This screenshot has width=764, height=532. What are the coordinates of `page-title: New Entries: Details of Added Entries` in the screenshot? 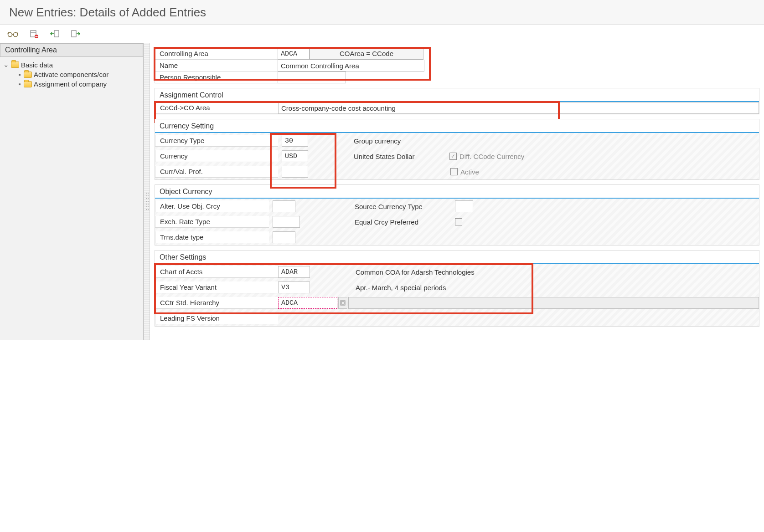 It's located at (382, 12).